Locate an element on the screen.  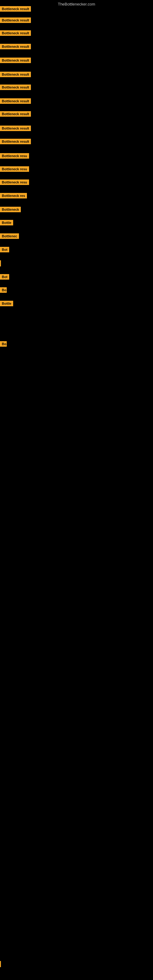
bottleneck-badge-13: Bottleneck resu is located at coordinates (14, 182).